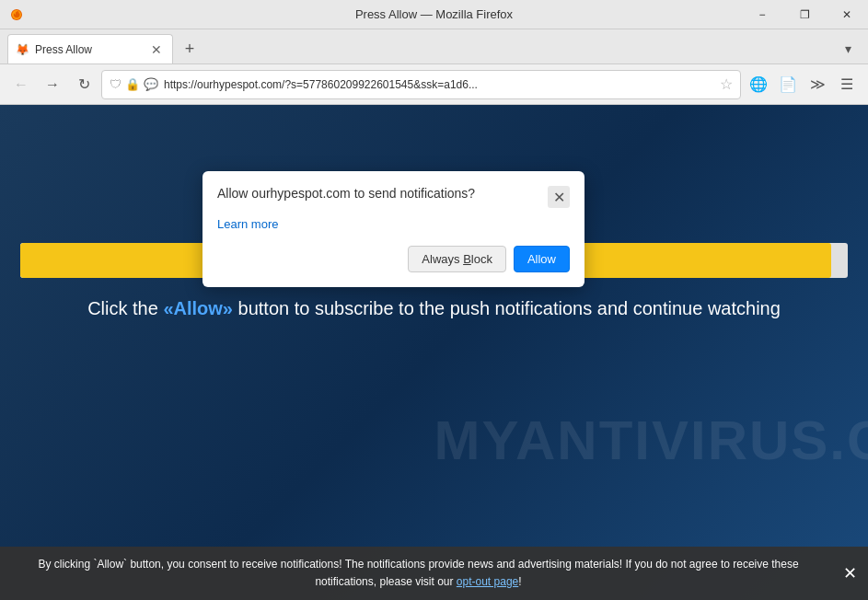 The width and height of the screenshot is (868, 600). I want to click on tab-list-button: ▾, so click(848, 49).